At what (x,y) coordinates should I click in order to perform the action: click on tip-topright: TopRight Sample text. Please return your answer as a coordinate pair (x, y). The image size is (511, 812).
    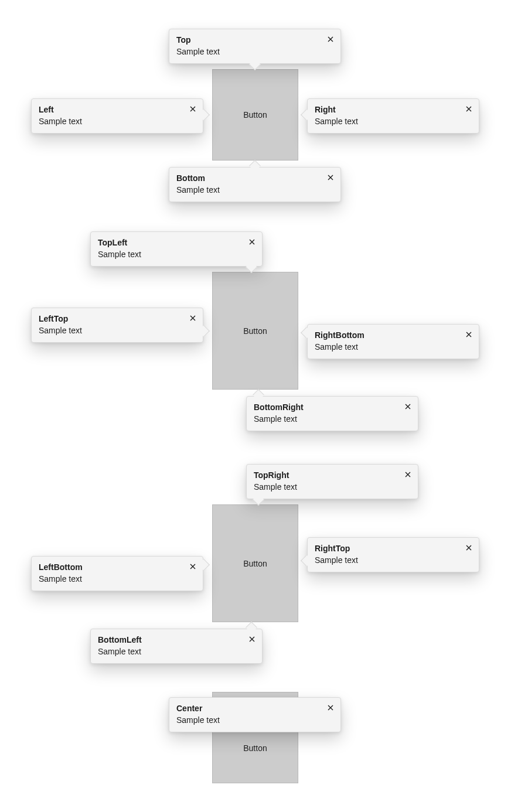
    Looking at the image, I should click on (332, 482).